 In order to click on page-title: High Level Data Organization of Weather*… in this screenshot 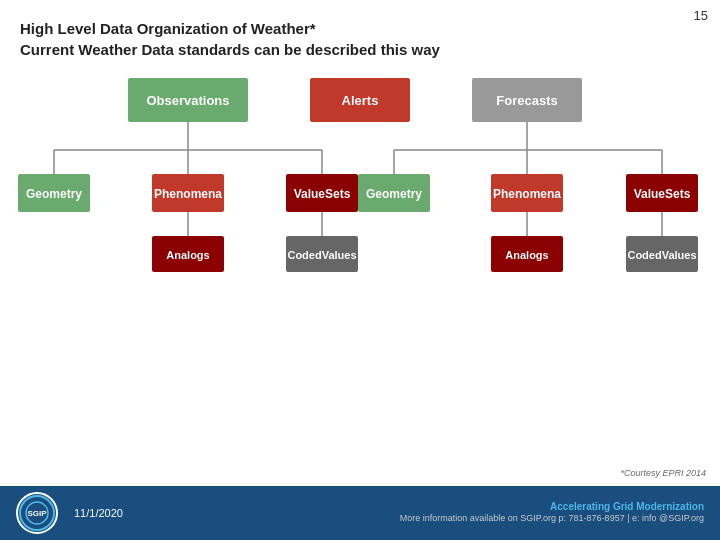, I will do `click(360, 39)`.